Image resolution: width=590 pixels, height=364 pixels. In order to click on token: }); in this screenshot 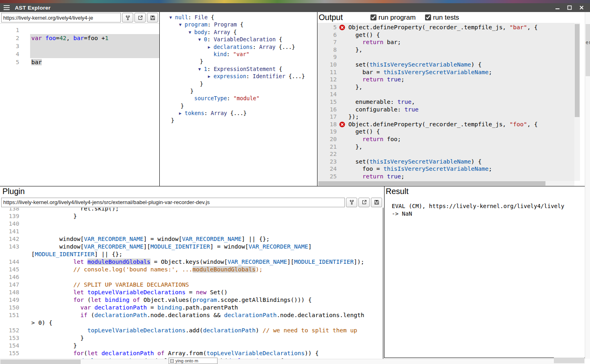, I will do `click(354, 117)`.